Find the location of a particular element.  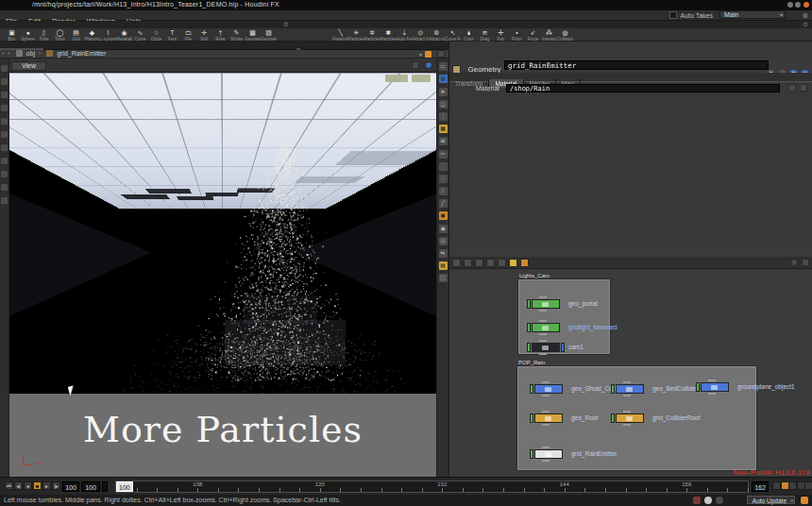

handles-tool-icon is located at coordinates (4, 160).